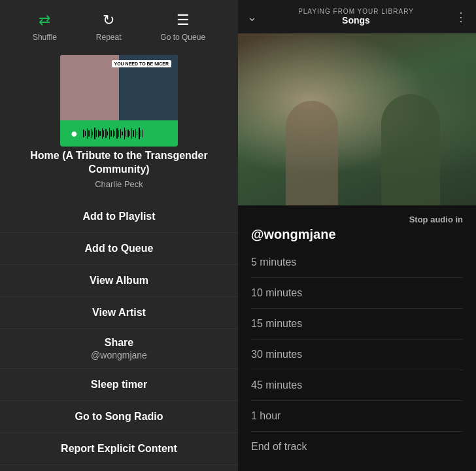 The image size is (476, 471). Describe the element at coordinates (357, 17) in the screenshot. I see `now-playing-bar: ⌄ PLAYING FROM YOUR LIBRARY Songs ⋮` at that location.